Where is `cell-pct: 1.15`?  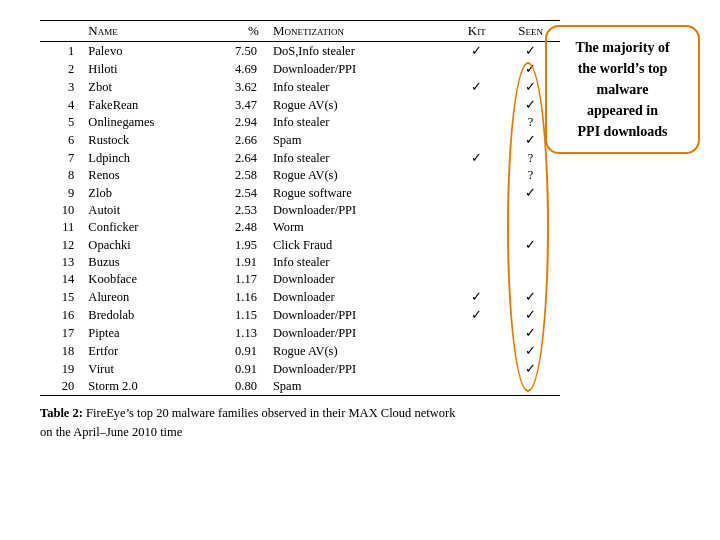 cell-pct: 1.15 is located at coordinates (238, 315).